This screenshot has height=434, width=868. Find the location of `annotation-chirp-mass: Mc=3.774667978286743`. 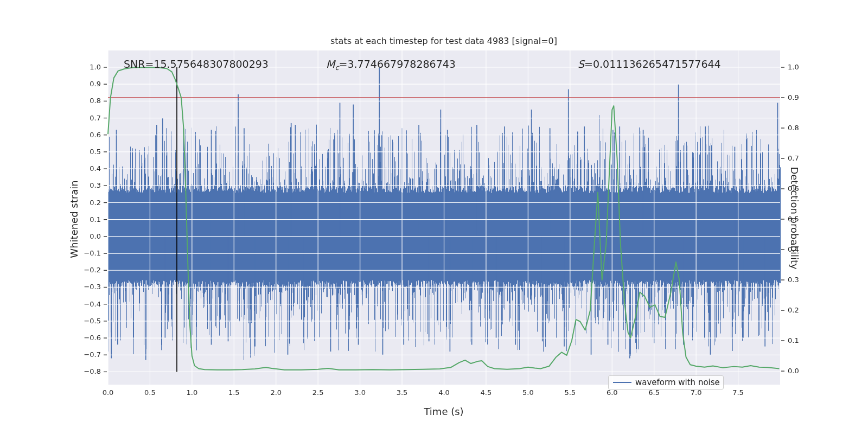

annotation-chirp-mass: Mc=3.774667978286743 is located at coordinates (391, 65).